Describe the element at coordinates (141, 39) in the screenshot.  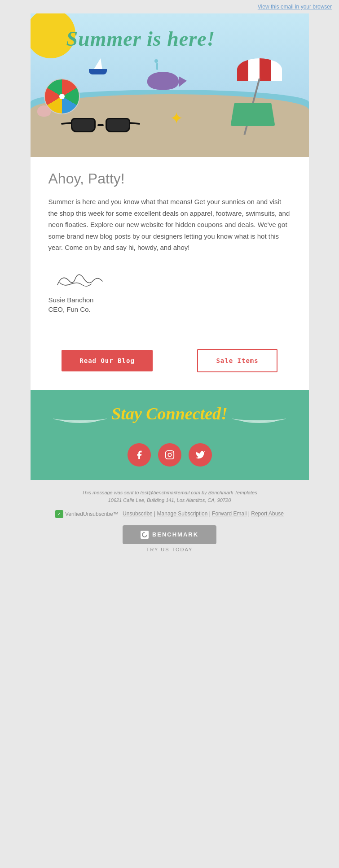
I see `hero-title: Summer is here!` at that location.